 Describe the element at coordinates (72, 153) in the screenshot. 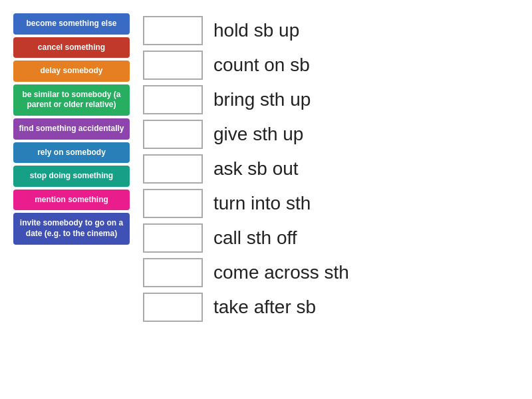

I see `left-btn-rely-on-somebody: rely on somebody` at that location.